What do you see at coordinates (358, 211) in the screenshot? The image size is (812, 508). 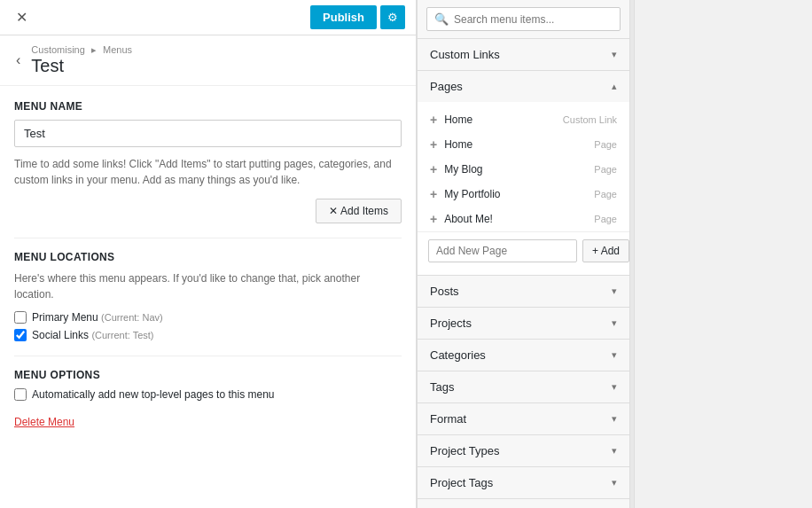 I see `add-items-button: ✕ Add Items` at bounding box center [358, 211].